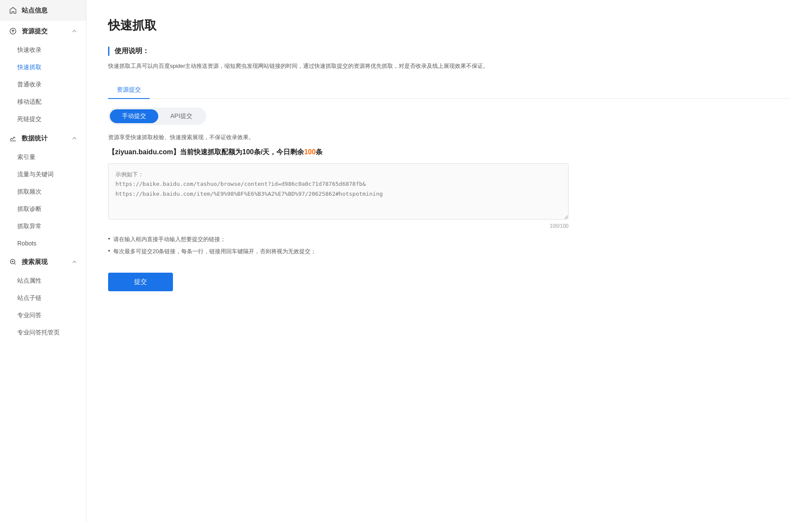  I want to click on sidebar-item-crawl-anomaly: 抓取异常, so click(43, 226).